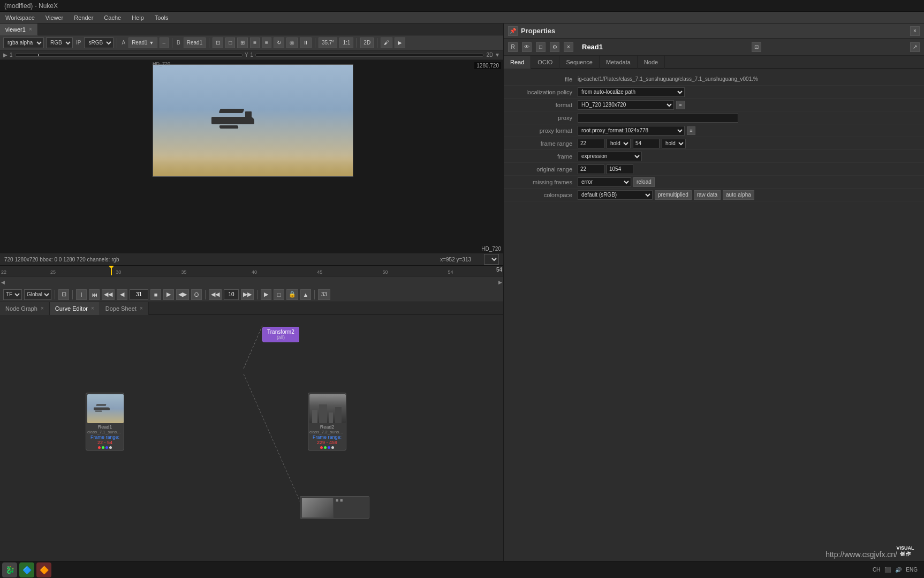 Image resolution: width=924 pixels, height=578 pixels. What do you see at coordinates (707, 195) in the screenshot?
I see `raw-data-btn: raw data` at bounding box center [707, 195].